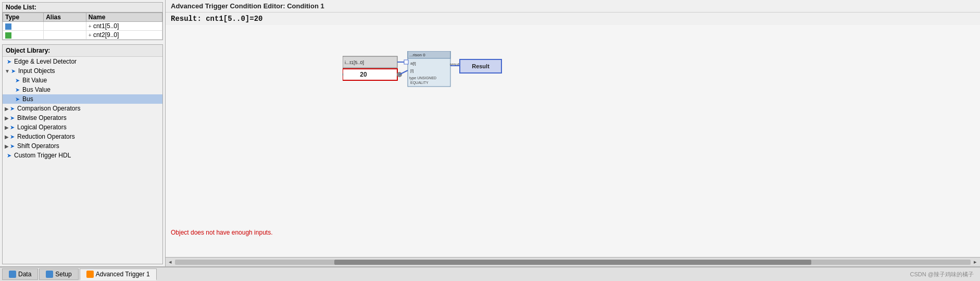 The width and height of the screenshot is (980, 281). Describe the element at coordinates (222, 233) in the screenshot. I see `error-message: Object does not have enough inputs.` at that location.